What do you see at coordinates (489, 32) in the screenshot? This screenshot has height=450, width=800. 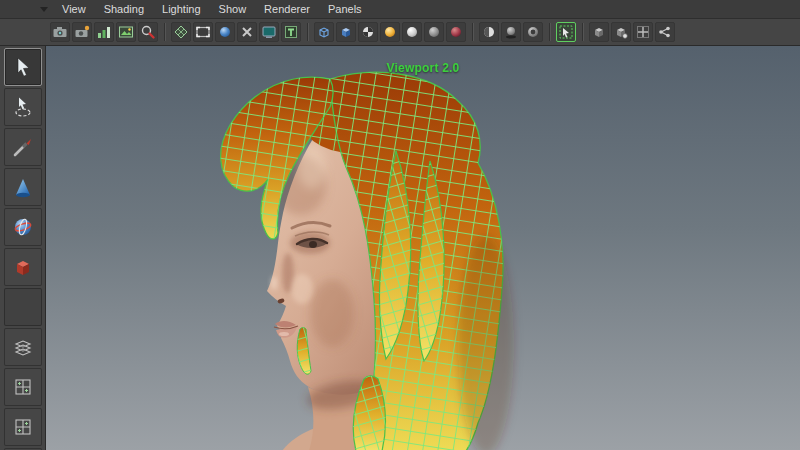 I see `use-all-lights-icon` at bounding box center [489, 32].